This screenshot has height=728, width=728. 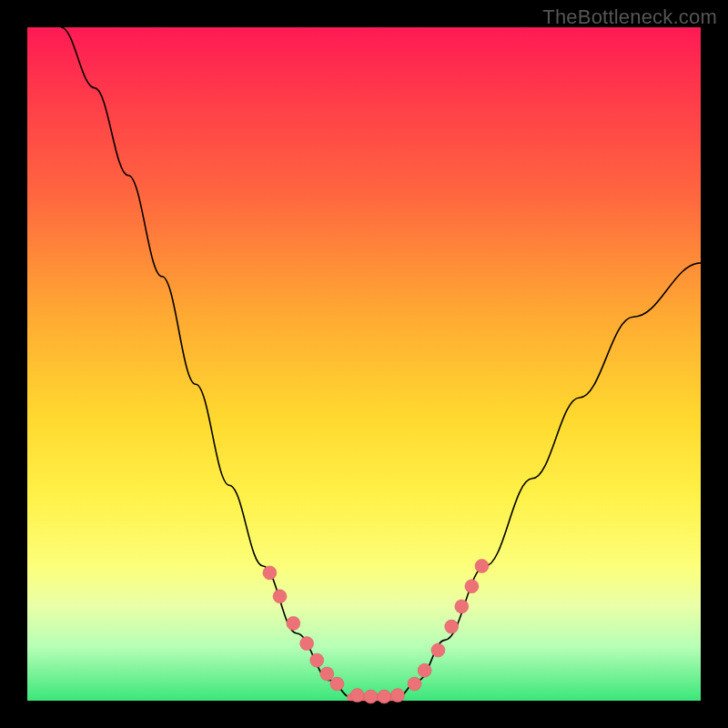 What do you see at coordinates (630, 17) in the screenshot?
I see `watermark-label: TheBottleneck.com` at bounding box center [630, 17].